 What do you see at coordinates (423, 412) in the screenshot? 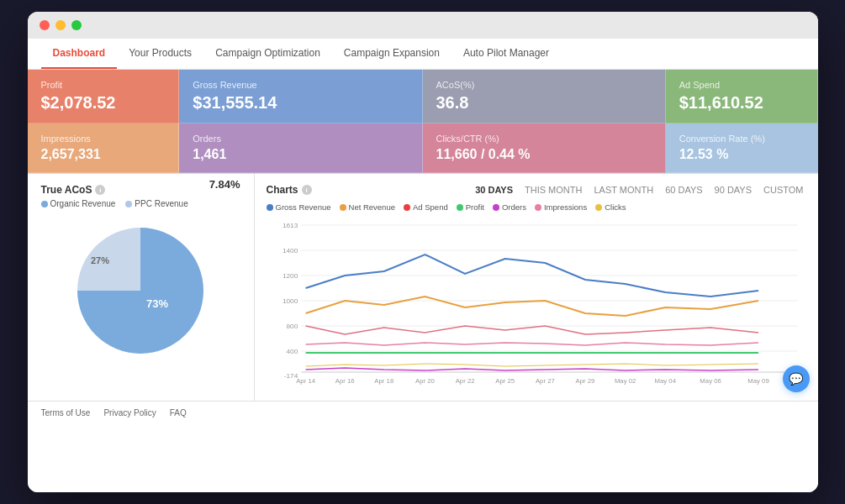
I see `footer-bar: Terms of Use Privacy Policy FAQ` at bounding box center [423, 412].